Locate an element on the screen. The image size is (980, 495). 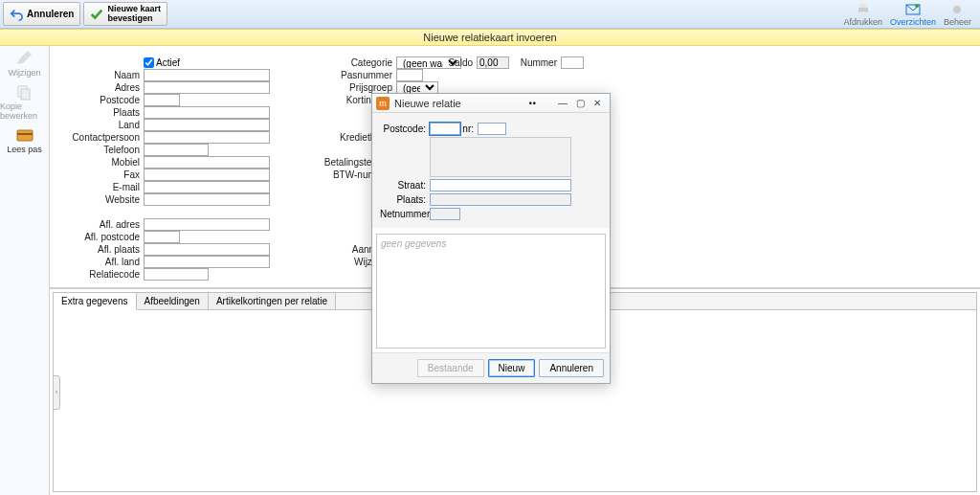
cancel-label: Annuleren is located at coordinates (50, 13).